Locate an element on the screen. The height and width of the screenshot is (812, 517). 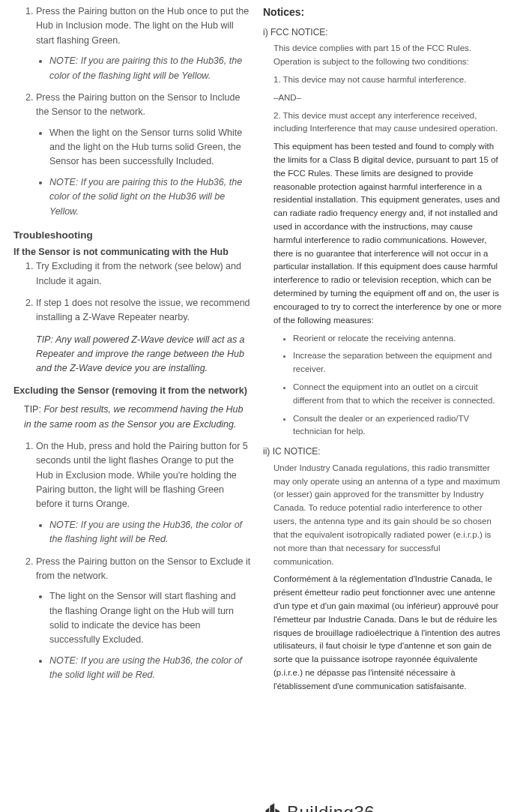
footer: Building36 www.building36.com Copyright … is located at coordinates (382, 805).